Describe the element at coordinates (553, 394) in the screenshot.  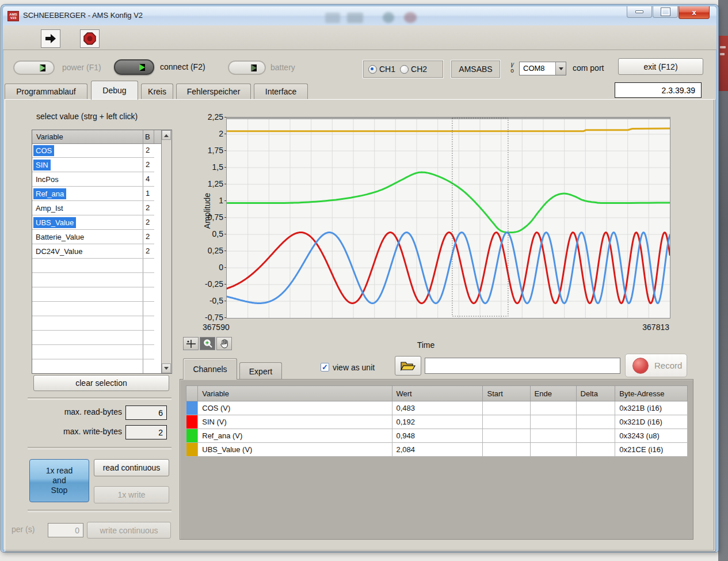
I see `column-header-ende: Ende` at that location.